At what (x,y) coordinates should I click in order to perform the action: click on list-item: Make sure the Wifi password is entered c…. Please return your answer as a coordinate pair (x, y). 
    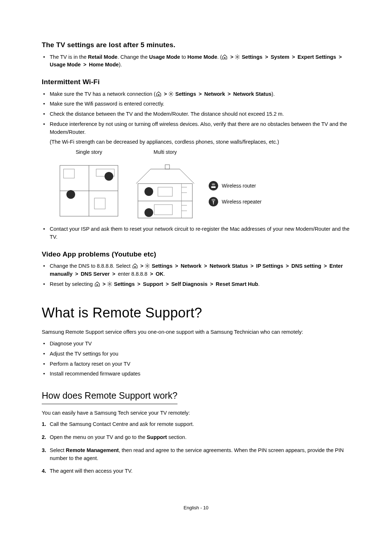
    Looking at the image, I should click on (200, 104).